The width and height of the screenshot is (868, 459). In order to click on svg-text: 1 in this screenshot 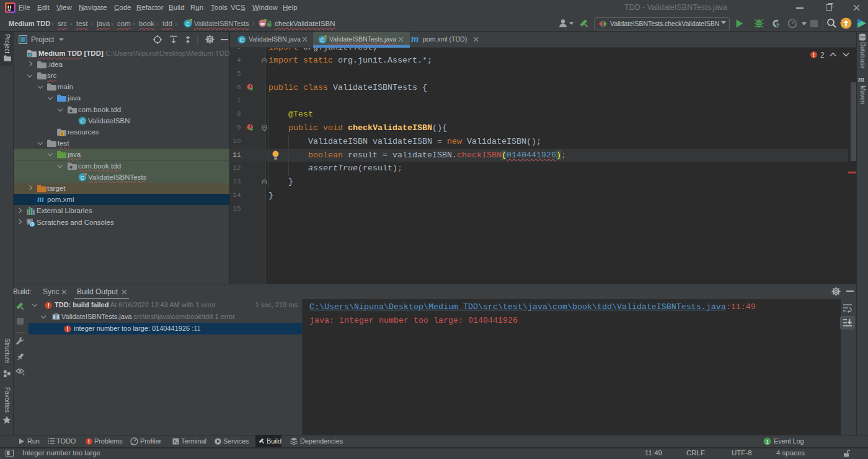, I will do `click(768, 442)`.